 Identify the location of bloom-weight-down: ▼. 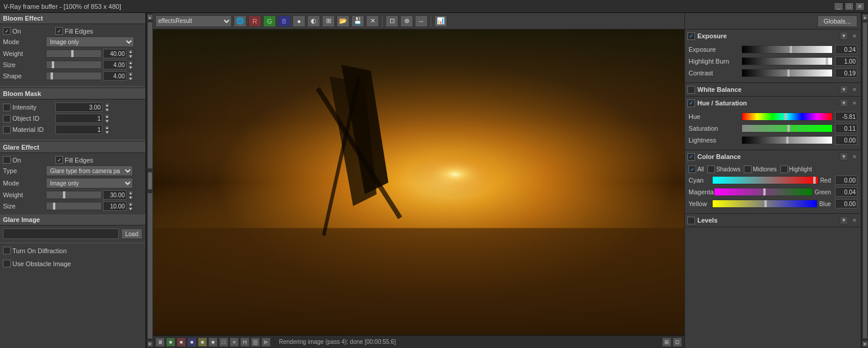
(131, 56).